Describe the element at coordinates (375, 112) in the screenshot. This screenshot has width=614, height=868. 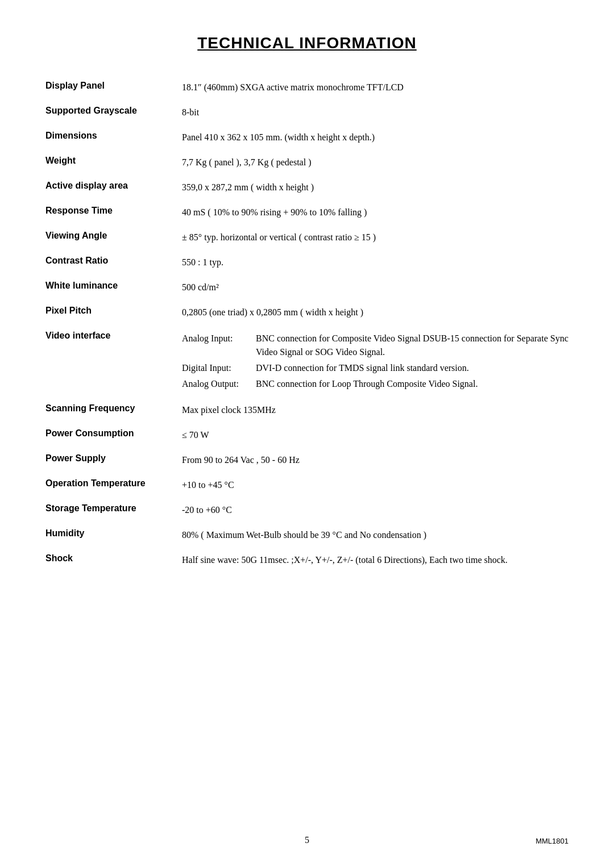
I see `spec-value: 8-bit` at that location.